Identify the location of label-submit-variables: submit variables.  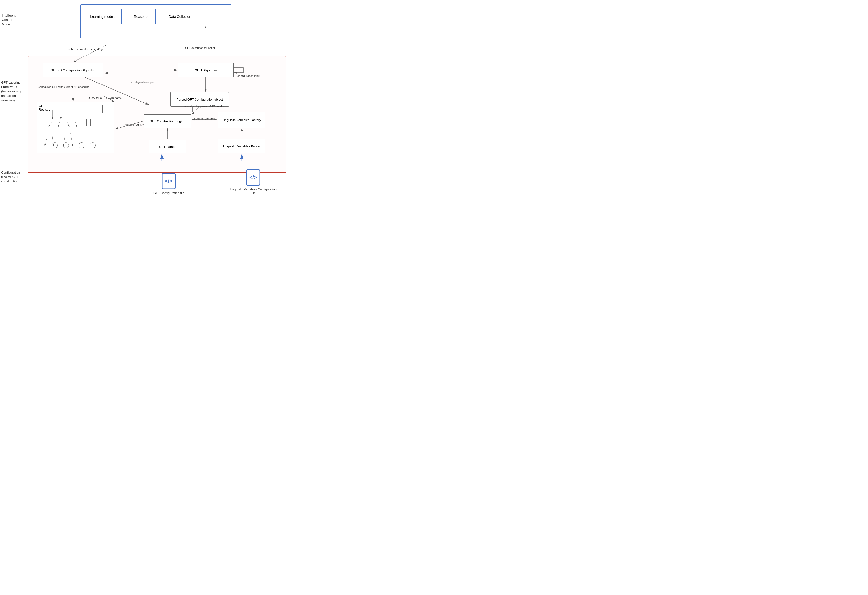
(206, 119).